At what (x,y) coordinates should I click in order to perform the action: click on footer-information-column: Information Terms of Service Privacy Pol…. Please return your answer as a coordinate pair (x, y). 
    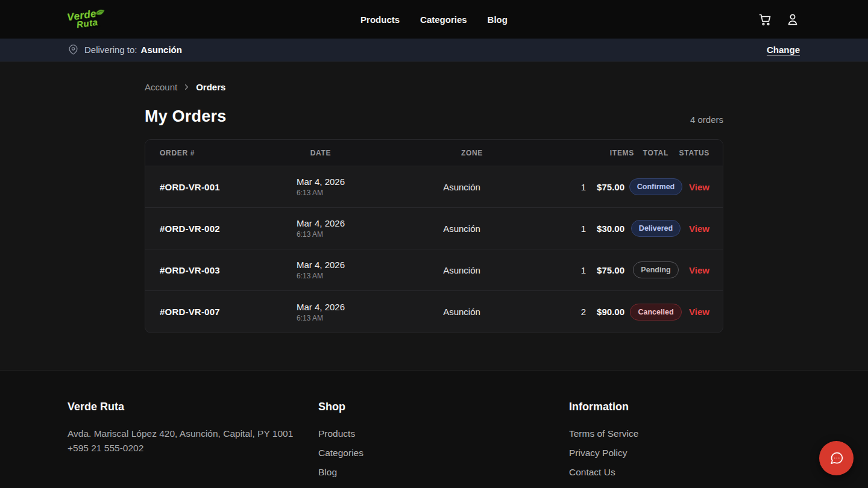
    Looking at the image, I should click on (685, 445).